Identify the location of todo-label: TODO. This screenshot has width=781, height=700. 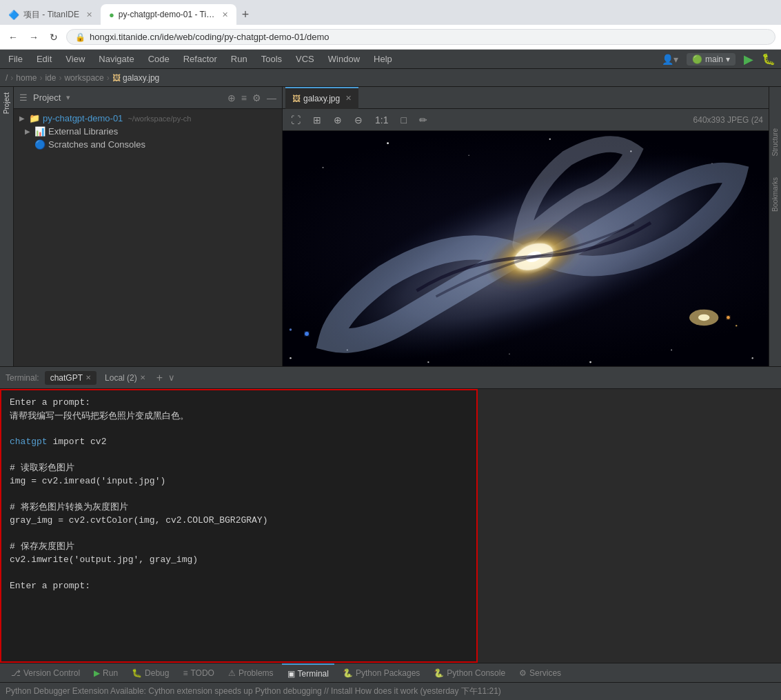
(202, 673).